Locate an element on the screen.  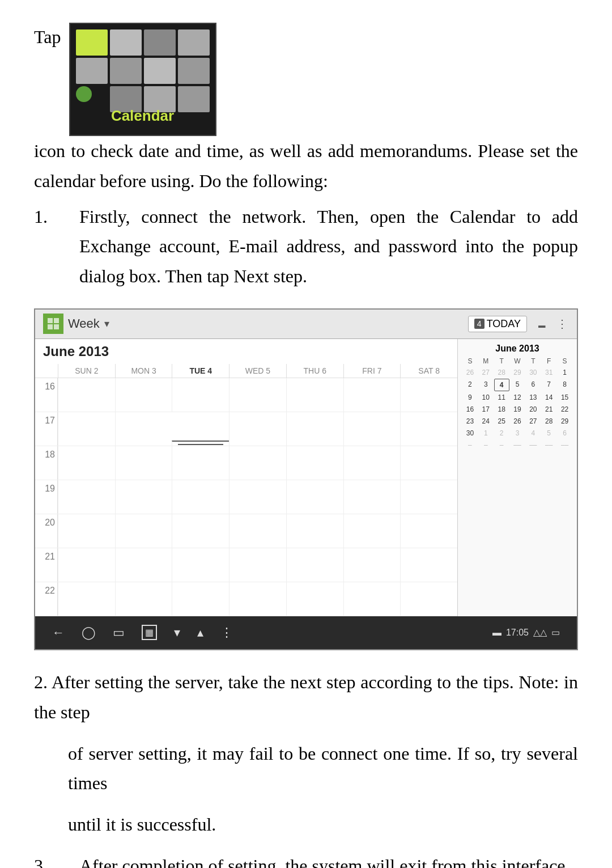
header-left: Week ▾ is located at coordinates (76, 324).